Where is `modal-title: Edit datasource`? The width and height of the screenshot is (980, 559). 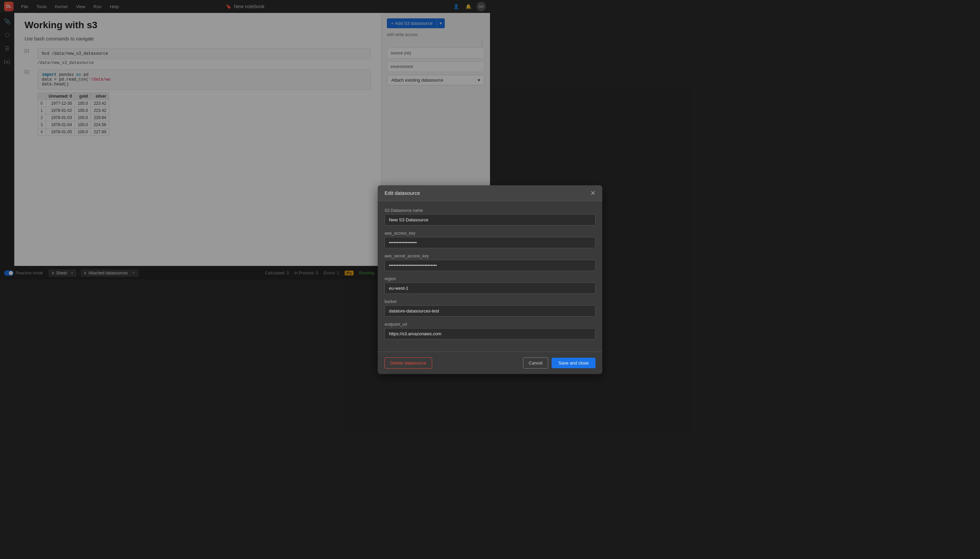 modal-title: Edit datasource is located at coordinates (402, 193).